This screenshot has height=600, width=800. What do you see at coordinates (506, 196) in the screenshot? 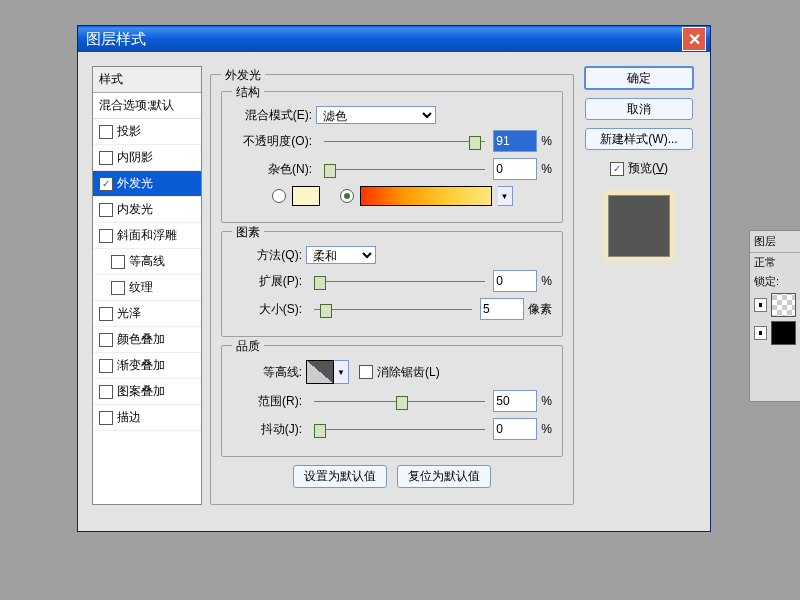
I see `gradient-dropdown: ▼` at bounding box center [506, 196].